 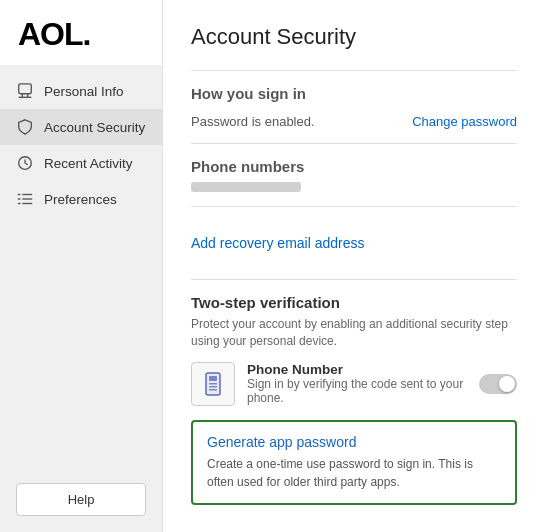 What do you see at coordinates (354, 384) in the screenshot?
I see `phone-verification-row: Phone Number Sign in by verifying the co…` at bounding box center [354, 384].